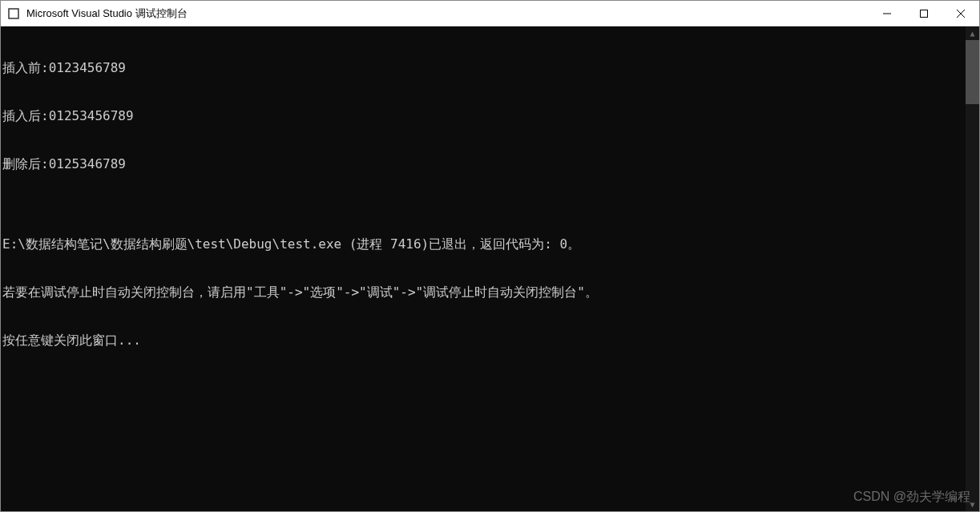 Image resolution: width=980 pixels, height=512 pixels. Describe the element at coordinates (924, 13) in the screenshot. I see `maximize-button` at that location.